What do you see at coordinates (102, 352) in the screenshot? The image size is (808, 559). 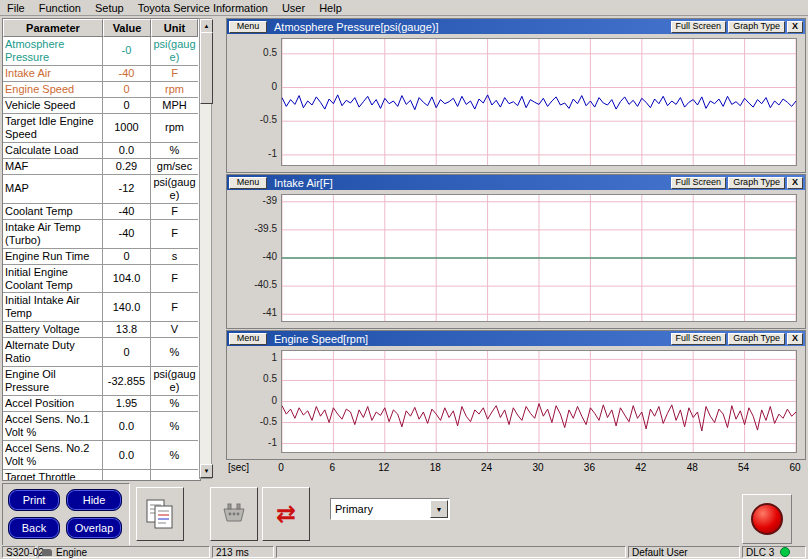 I see `table-row: Alternate Duty Ratio0%` at bounding box center [102, 352].